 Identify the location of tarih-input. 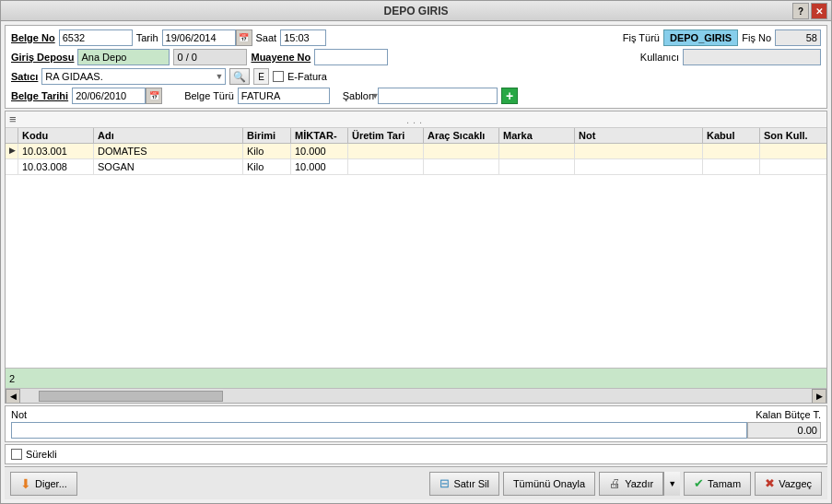
(199, 38).